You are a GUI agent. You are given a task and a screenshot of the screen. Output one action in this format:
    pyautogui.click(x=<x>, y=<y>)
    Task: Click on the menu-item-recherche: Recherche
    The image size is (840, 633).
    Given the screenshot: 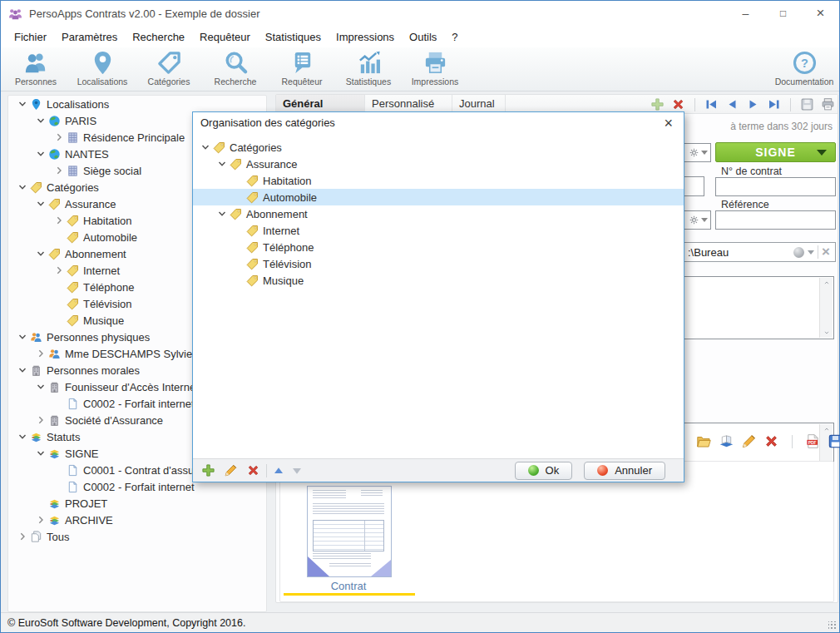 What is the action you would take?
    pyautogui.click(x=158, y=37)
    